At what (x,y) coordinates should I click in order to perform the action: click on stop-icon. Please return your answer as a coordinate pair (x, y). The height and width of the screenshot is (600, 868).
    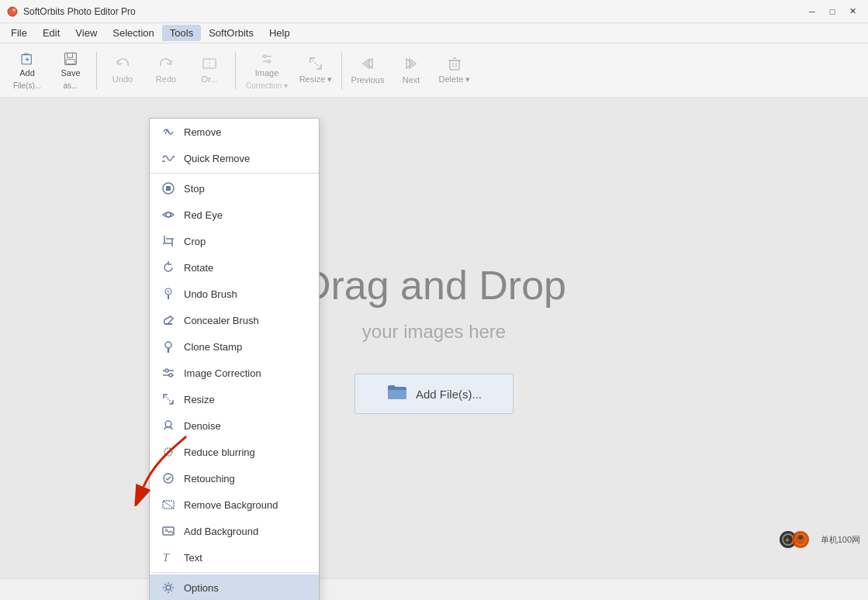
    Looking at the image, I should click on (168, 188).